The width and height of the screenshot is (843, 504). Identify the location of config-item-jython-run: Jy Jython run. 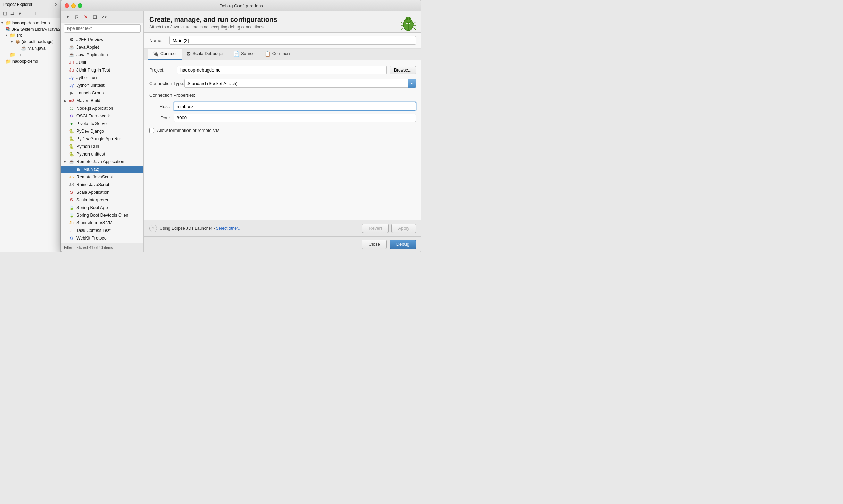
(102, 78).